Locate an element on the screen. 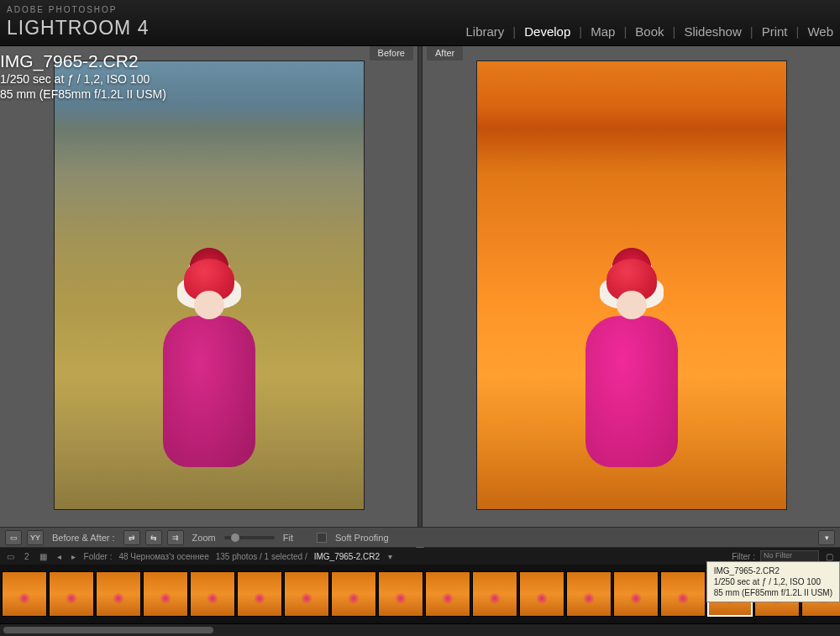  file-name: IMG_7965-2.CR2 is located at coordinates (83, 61).